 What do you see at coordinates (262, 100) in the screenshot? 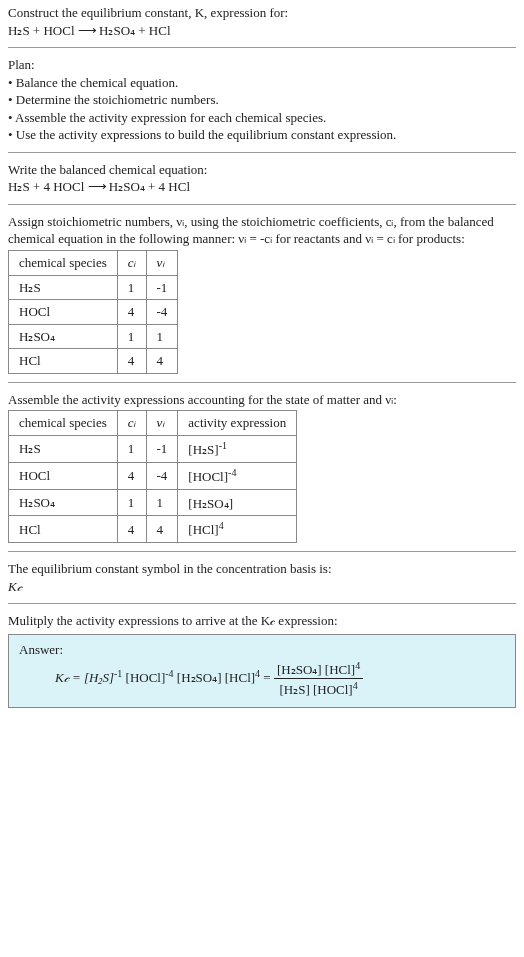
I see `plan-item-2: • Determine the stoichiometric numbers.` at bounding box center [262, 100].